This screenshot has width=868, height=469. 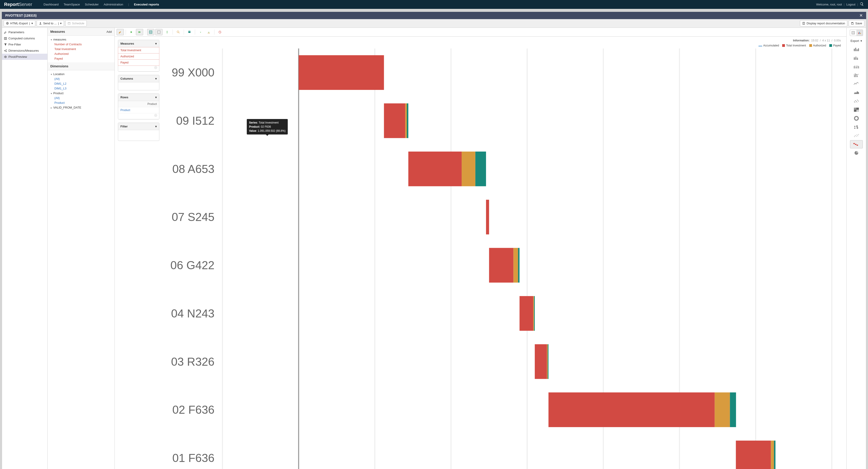 I want to click on svg-text: 99 X000, so click(x=193, y=72).